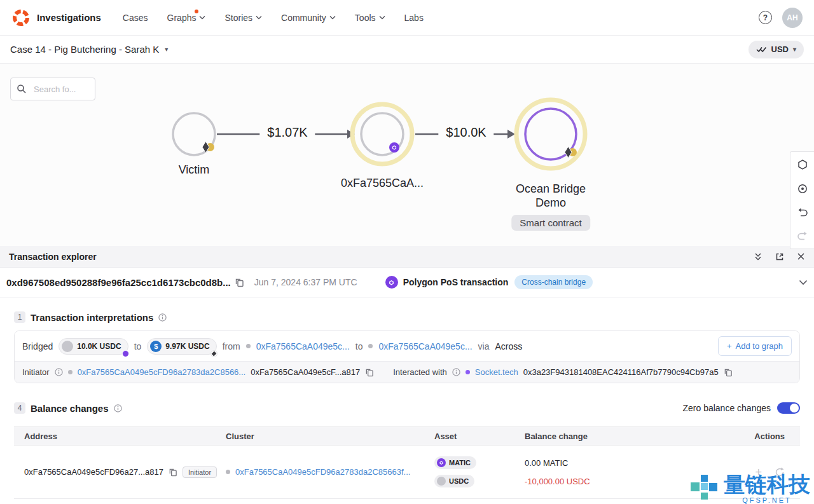  I want to click on word-from: from, so click(231, 346).